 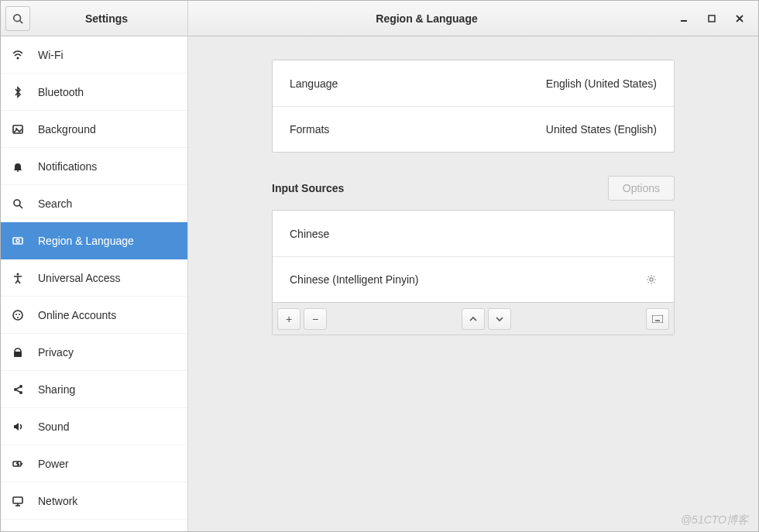 I want to click on watermark: @51CTO博客, so click(x=714, y=520).